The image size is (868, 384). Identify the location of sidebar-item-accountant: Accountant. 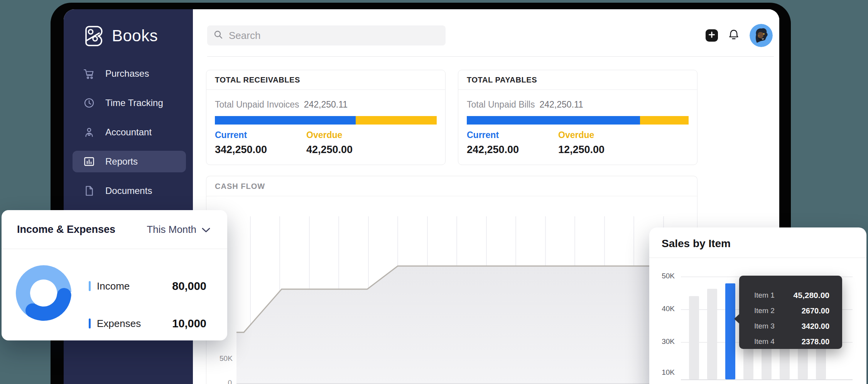
(129, 132).